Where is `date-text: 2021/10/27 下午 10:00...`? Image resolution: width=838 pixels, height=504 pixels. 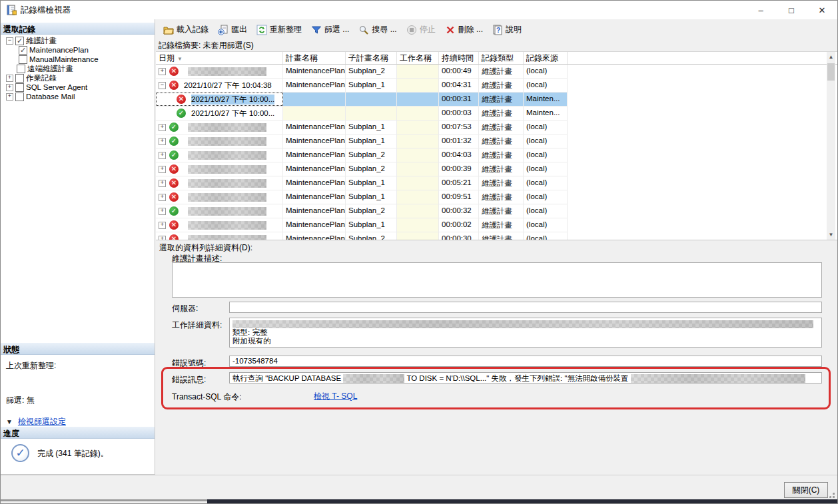 date-text: 2021/10/27 下午 10:00... is located at coordinates (233, 113).